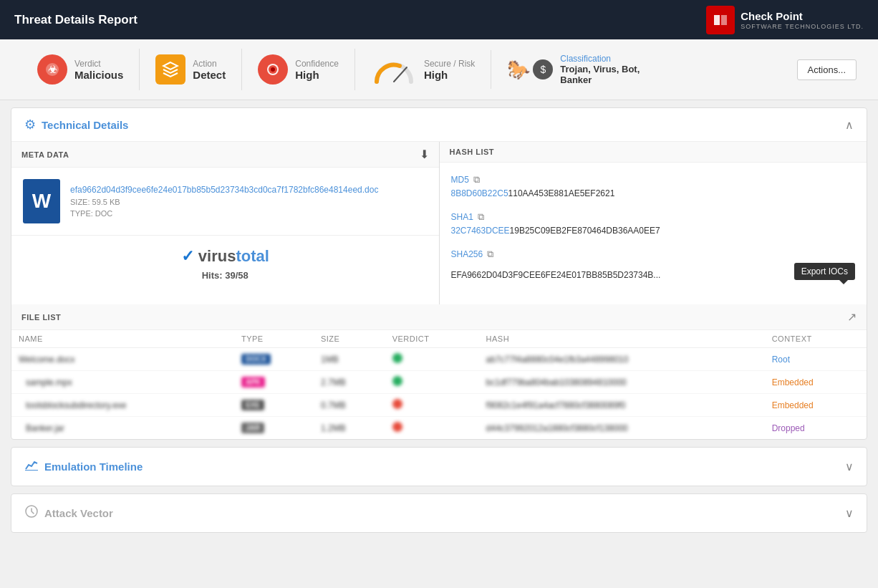 Image resolution: width=878 pixels, height=588 pixels. Describe the element at coordinates (788, 428) in the screenshot. I see `context-dropped: Dropped` at that location.